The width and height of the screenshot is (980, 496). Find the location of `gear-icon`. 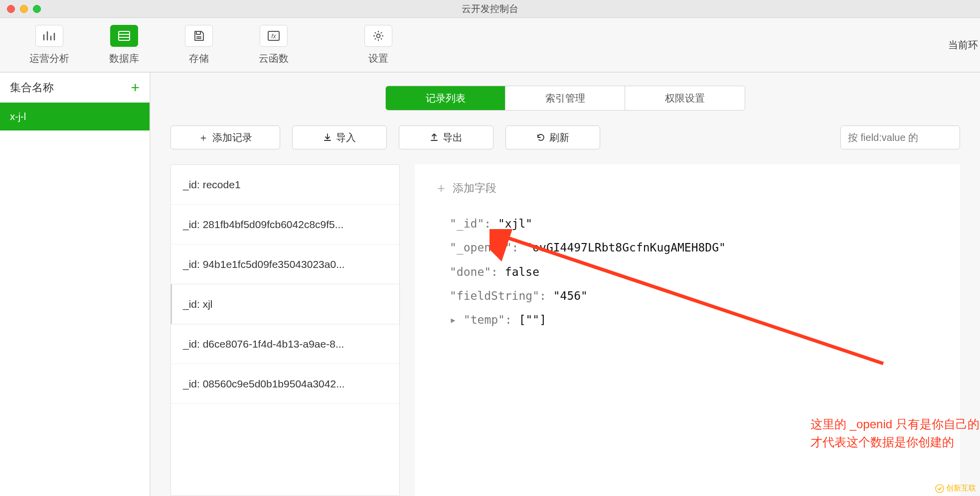

gear-icon is located at coordinates (378, 36).